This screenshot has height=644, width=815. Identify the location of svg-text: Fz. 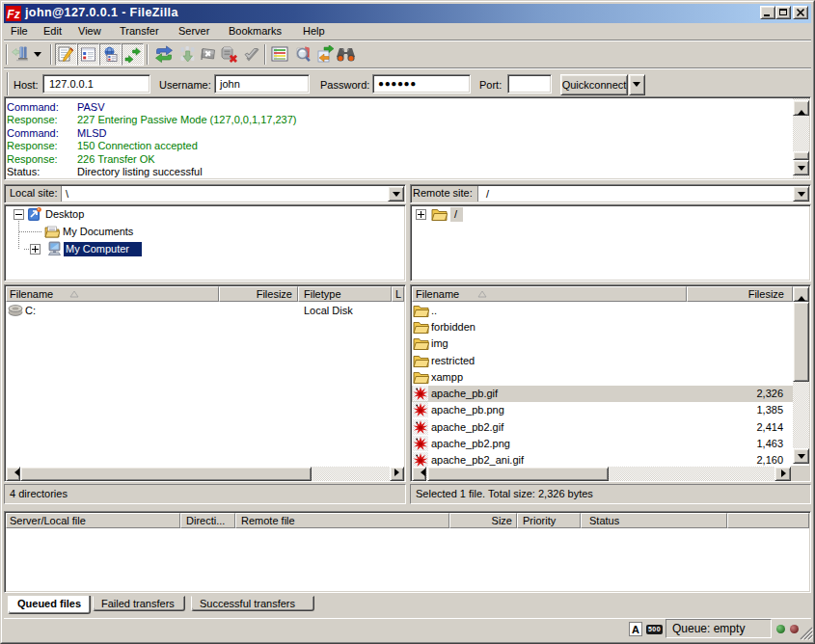
(14, 14).